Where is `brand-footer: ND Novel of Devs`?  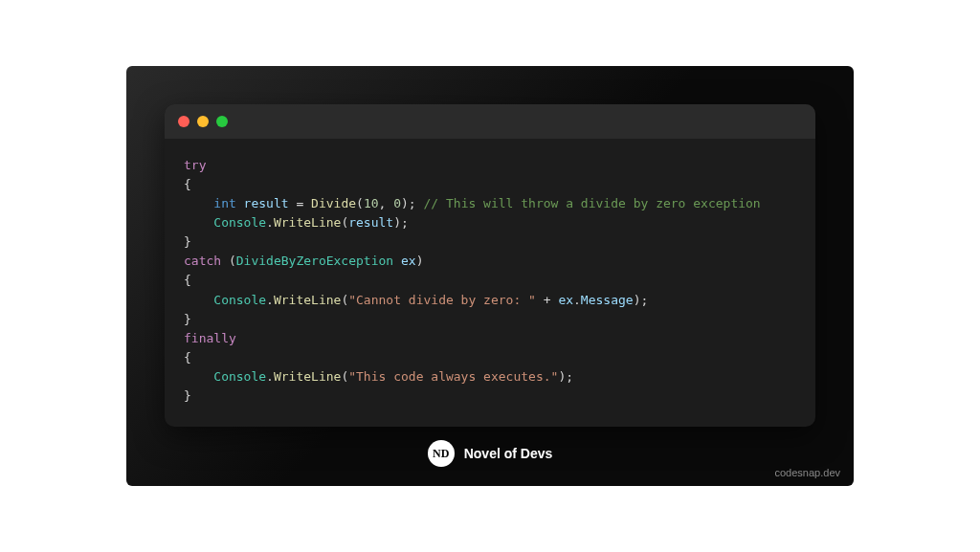
brand-footer: ND Novel of Devs is located at coordinates (490, 453).